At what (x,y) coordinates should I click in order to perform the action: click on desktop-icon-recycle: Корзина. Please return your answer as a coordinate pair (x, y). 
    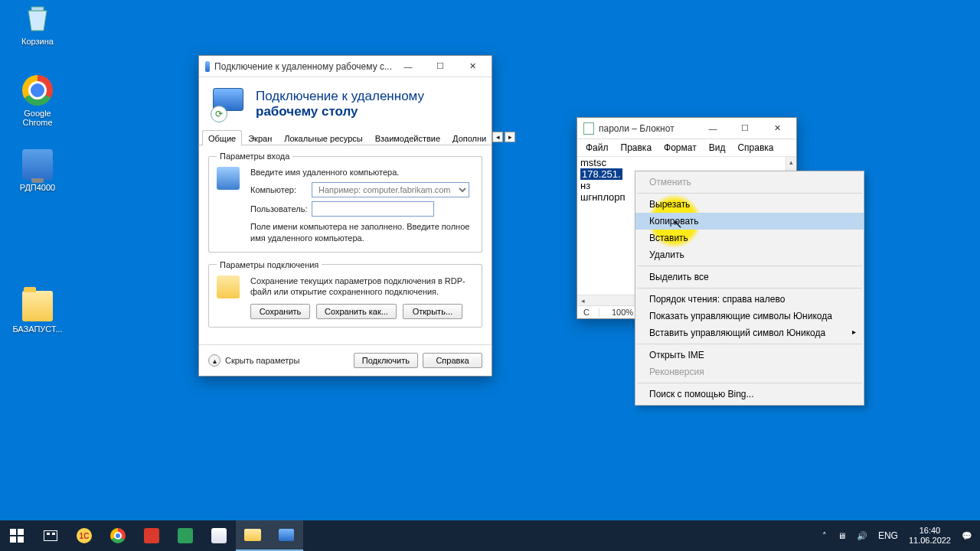
    Looking at the image, I should click on (38, 24).